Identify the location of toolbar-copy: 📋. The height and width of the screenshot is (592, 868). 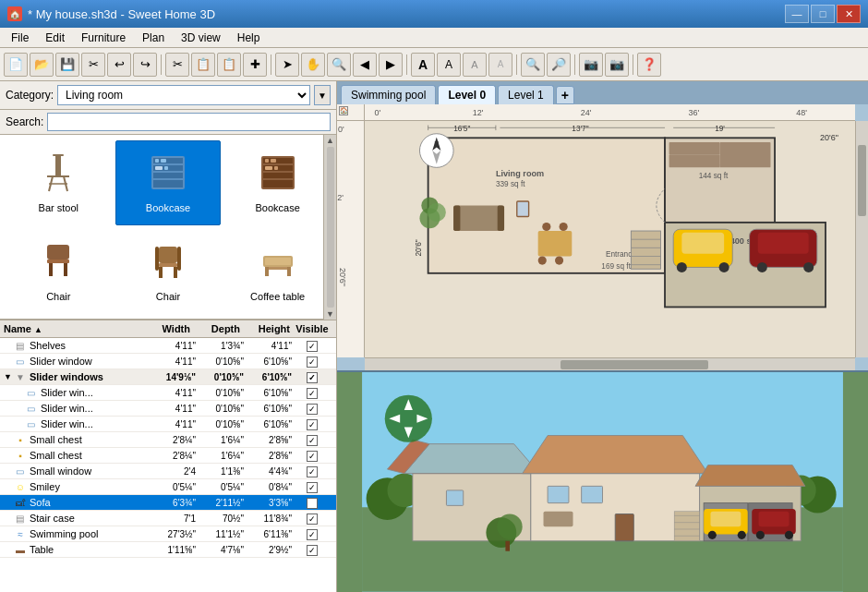
(203, 65).